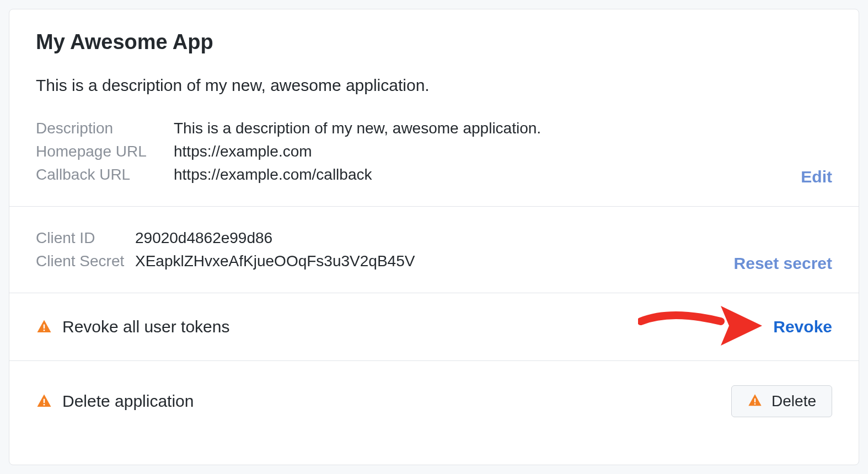 Image resolution: width=868 pixels, height=474 pixels. What do you see at coordinates (816, 177) in the screenshot?
I see `edit-link: Edit` at bounding box center [816, 177].